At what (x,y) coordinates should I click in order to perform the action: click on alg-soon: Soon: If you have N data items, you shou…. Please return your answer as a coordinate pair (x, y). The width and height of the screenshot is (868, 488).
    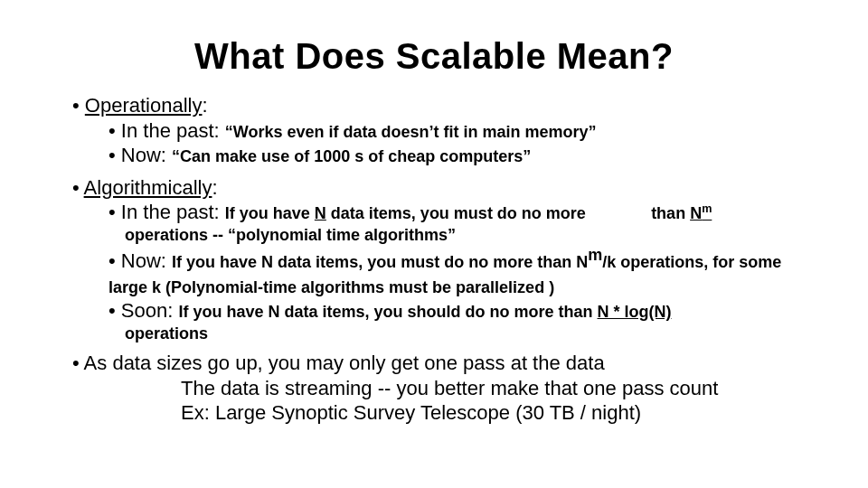
    Looking at the image, I should click on (461, 311).